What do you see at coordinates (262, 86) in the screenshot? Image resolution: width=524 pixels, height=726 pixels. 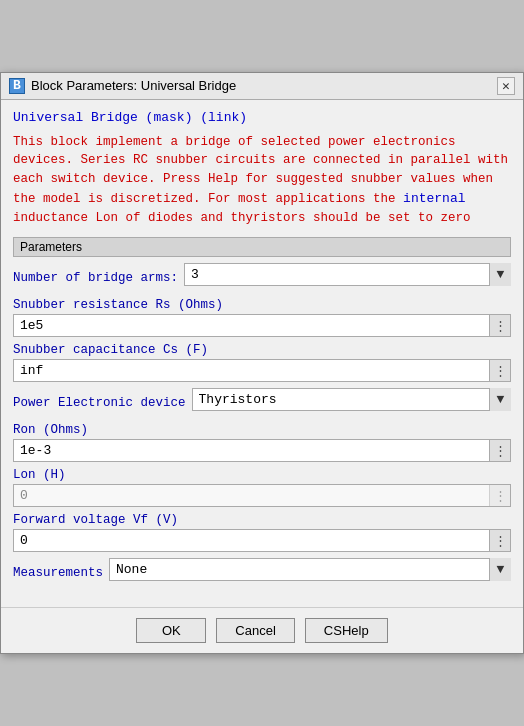 I see `title-bar: B Block Parameters: Universal Bridge ✕` at bounding box center [262, 86].